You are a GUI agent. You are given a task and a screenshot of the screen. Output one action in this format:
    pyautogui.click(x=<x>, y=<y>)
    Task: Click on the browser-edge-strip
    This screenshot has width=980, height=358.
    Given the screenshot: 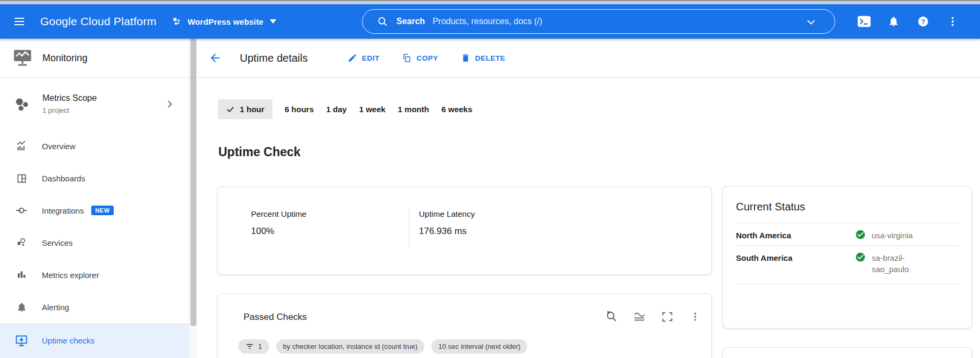 What is the action you would take?
    pyautogui.click(x=490, y=2)
    